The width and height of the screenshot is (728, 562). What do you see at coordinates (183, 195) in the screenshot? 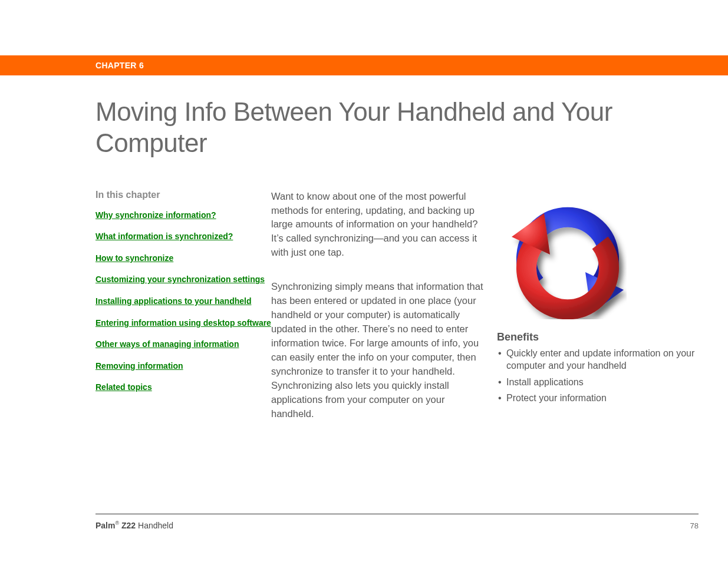
I see `sidebar-heading: In this chapter` at bounding box center [183, 195].